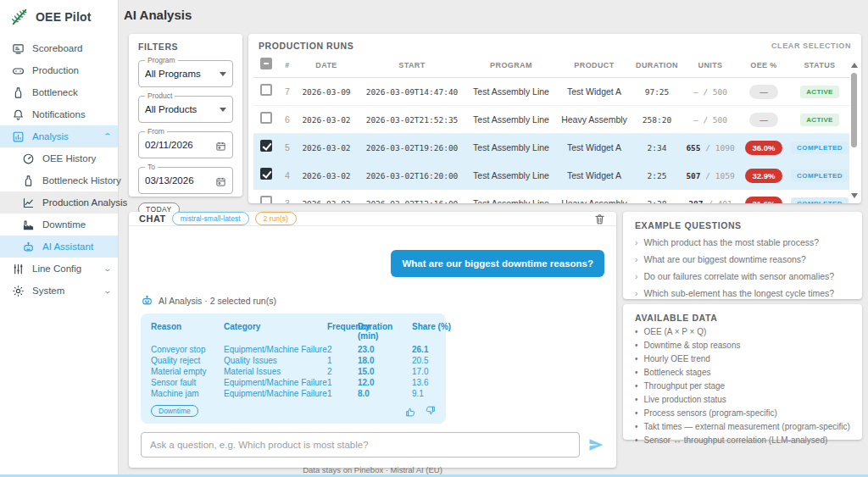 The height and width of the screenshot is (477, 868). I want to click on available-data-text: Sensor ↔ throughput correlation (LLM-ana…, so click(736, 441).